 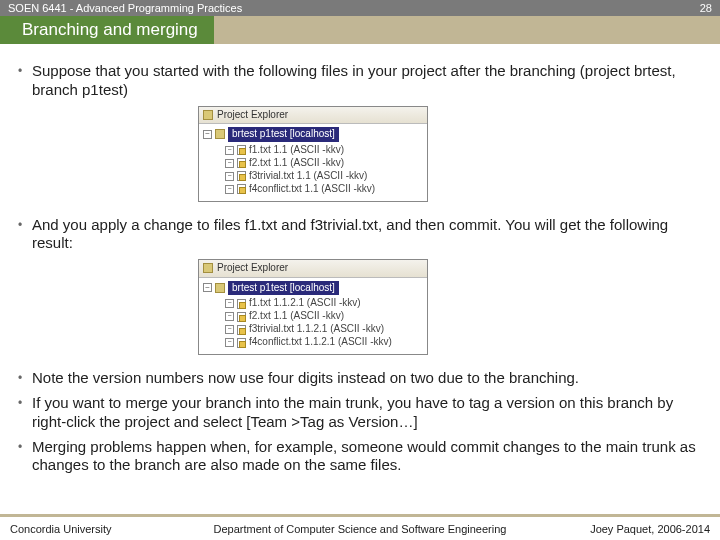 What do you see at coordinates (360, 378) in the screenshot?
I see `bullet-3: • Note the version numbers now use four …` at bounding box center [360, 378].